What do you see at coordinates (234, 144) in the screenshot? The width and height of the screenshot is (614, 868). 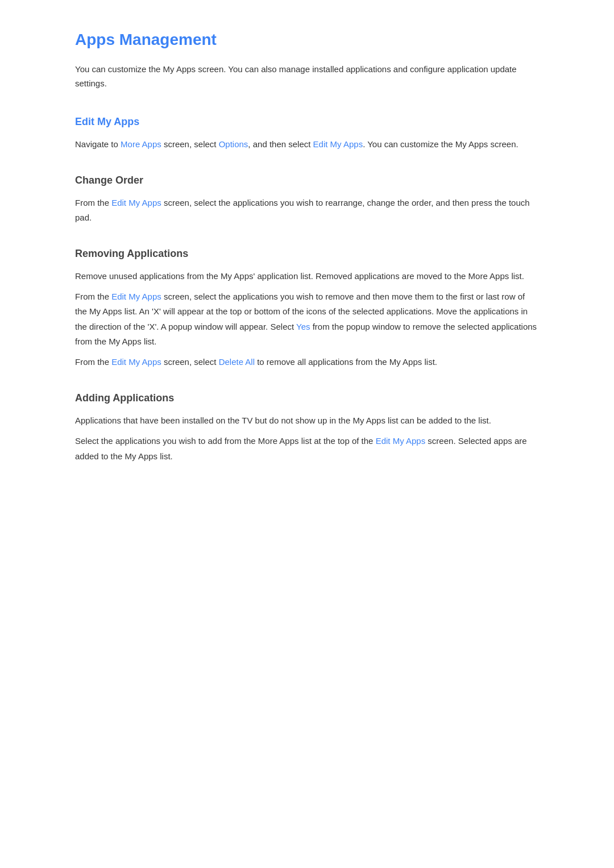 I see `link-options: Options` at bounding box center [234, 144].